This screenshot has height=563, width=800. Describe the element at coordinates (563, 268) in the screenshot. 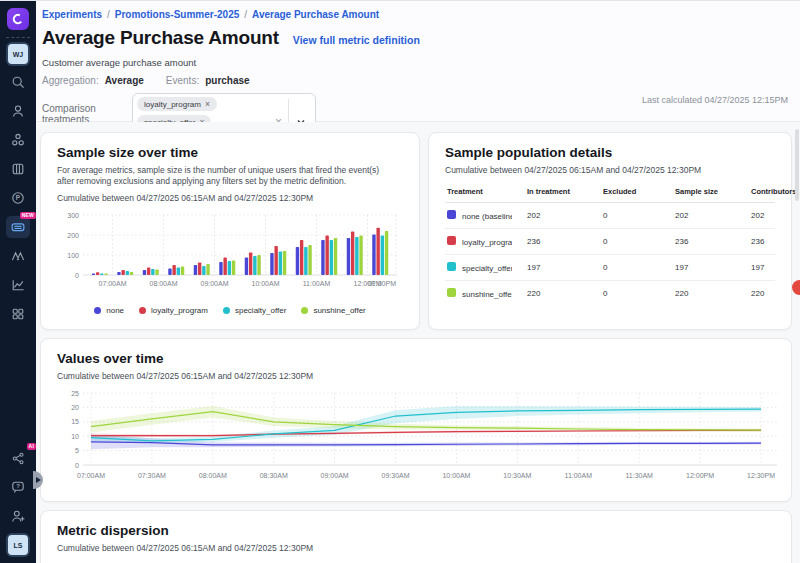

I see `cell-in-treatment: 197` at that location.